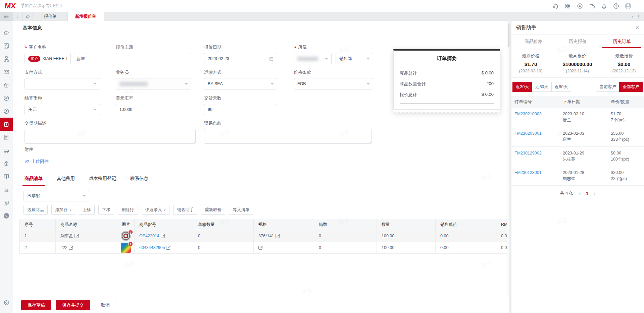 This screenshot has height=313, width=644. Describe the element at coordinates (34, 181) in the screenshot. I see `detail-tab-0: 商品清单` at that location.